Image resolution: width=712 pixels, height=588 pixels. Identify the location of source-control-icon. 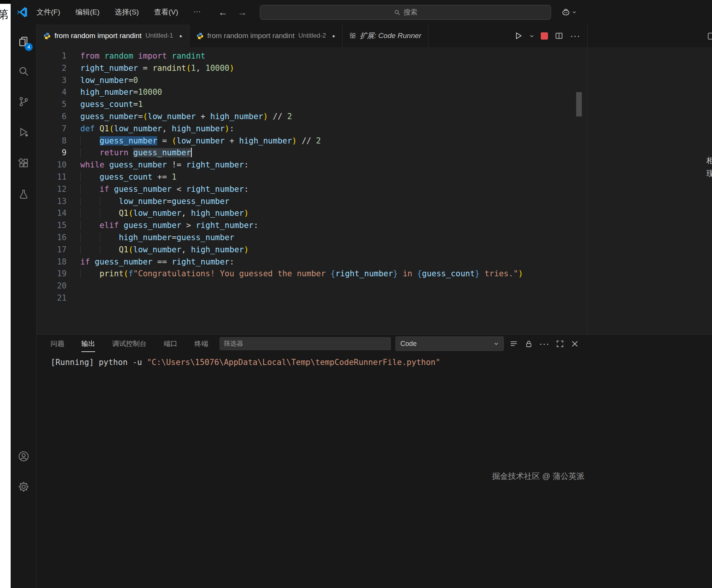
(24, 102).